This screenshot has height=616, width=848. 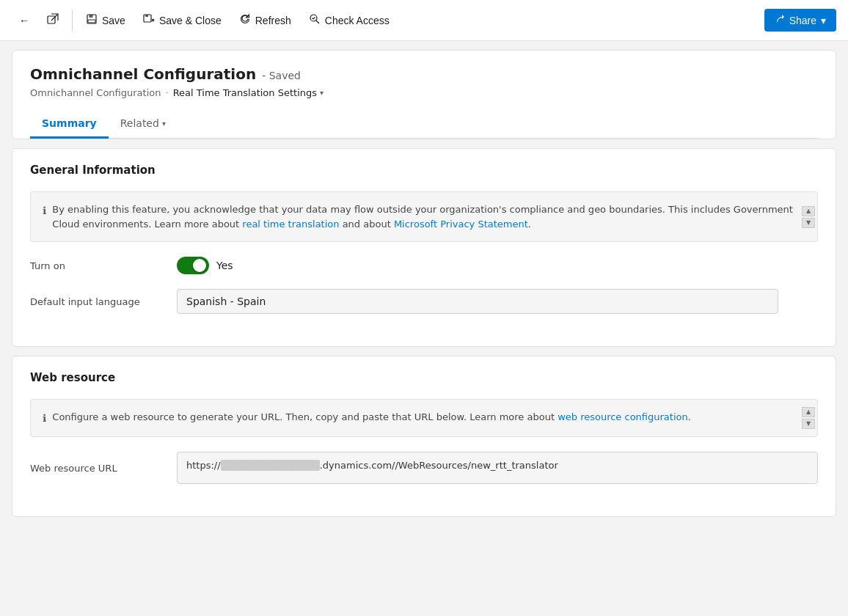 I want to click on toggle-container: Yes, so click(x=497, y=265).